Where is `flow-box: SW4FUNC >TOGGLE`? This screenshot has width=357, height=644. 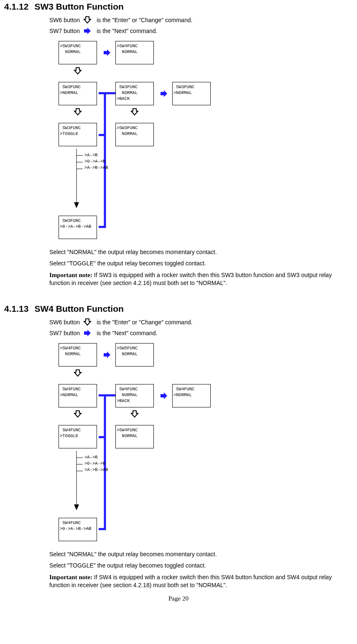
flow-box: SW4FUNC >TOGGLE is located at coordinates (78, 437).